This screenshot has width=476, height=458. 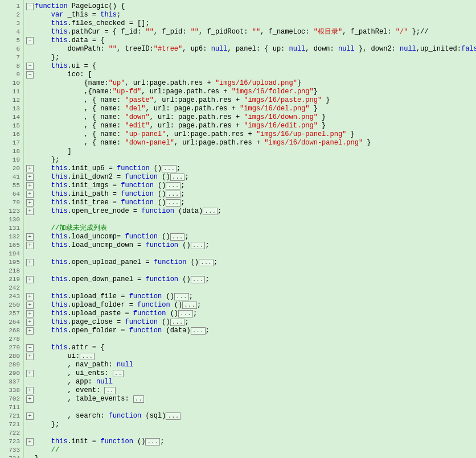 I want to click on code-line: + this.open_folder = function (data)...;, so click(x=251, y=331).